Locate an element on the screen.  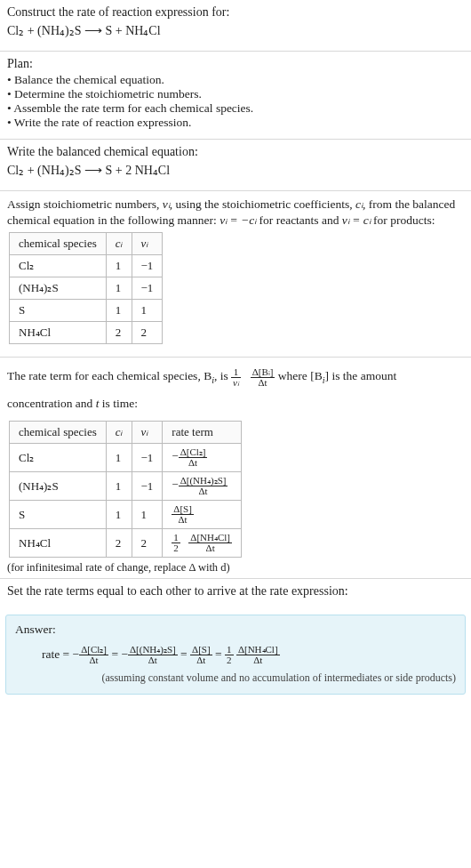
table-row: NH₄Cl 2 2 12 Δ[NH₄Cl]Δt is located at coordinates (126, 543).